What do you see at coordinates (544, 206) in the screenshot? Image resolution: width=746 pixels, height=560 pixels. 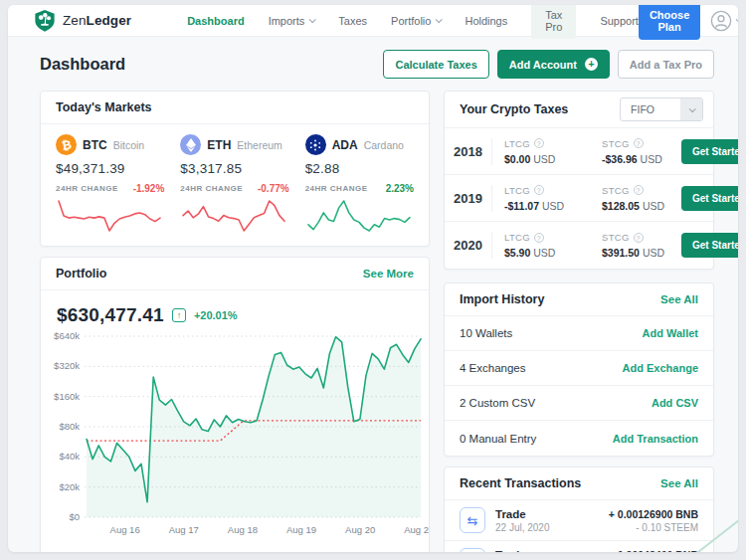 I see `ltcg-value: -$11.07 USD` at bounding box center [544, 206].